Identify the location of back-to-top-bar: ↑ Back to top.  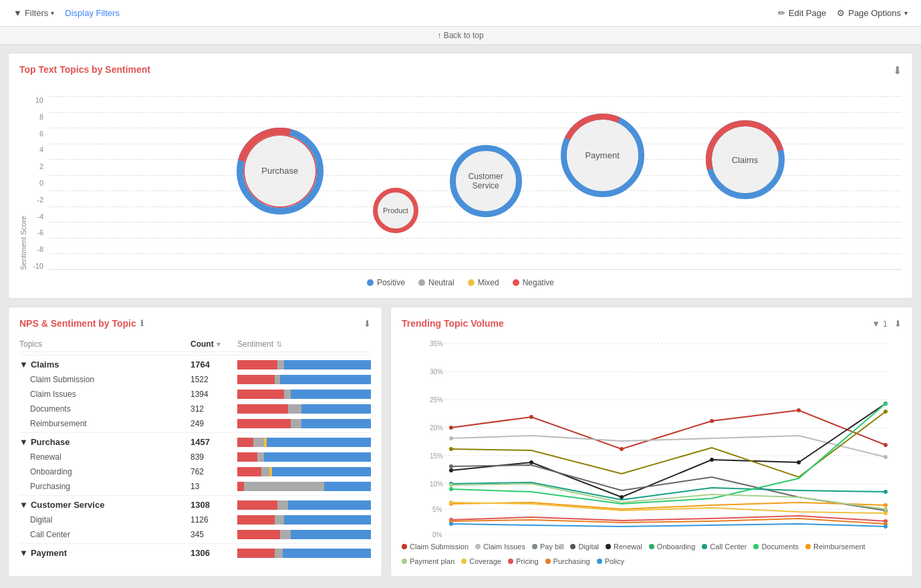
(460, 36).